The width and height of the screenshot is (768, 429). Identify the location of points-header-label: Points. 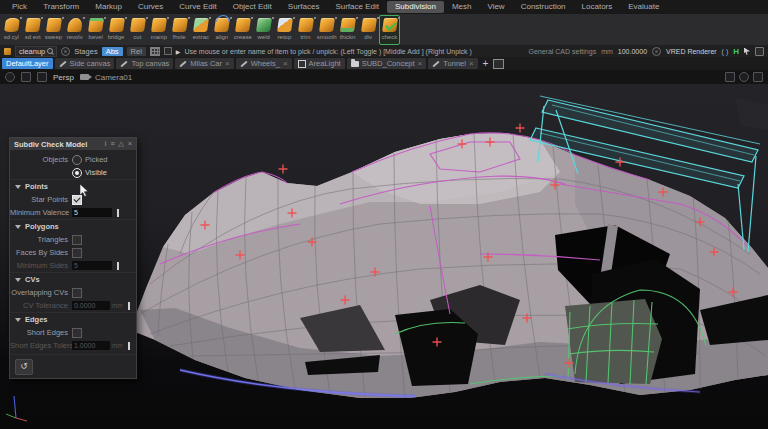
(36, 186).